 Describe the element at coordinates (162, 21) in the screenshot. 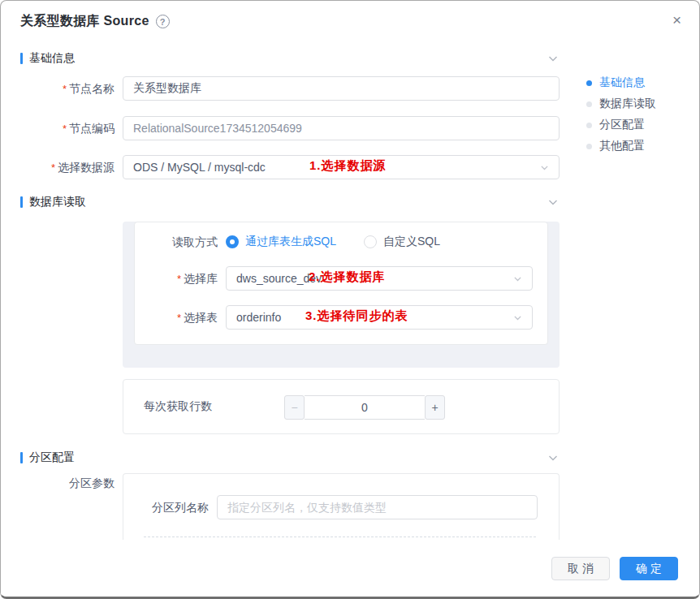

I see `help-icon: ?` at that location.